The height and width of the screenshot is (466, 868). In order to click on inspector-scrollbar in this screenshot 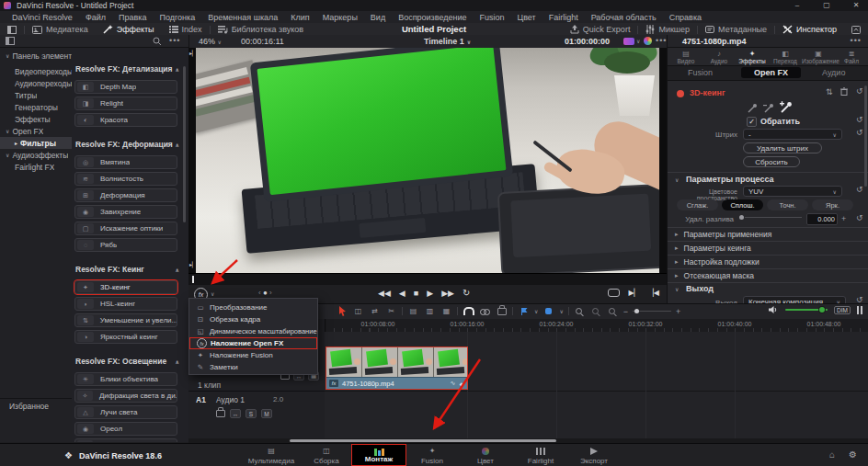, I will do `click(866, 136)`.